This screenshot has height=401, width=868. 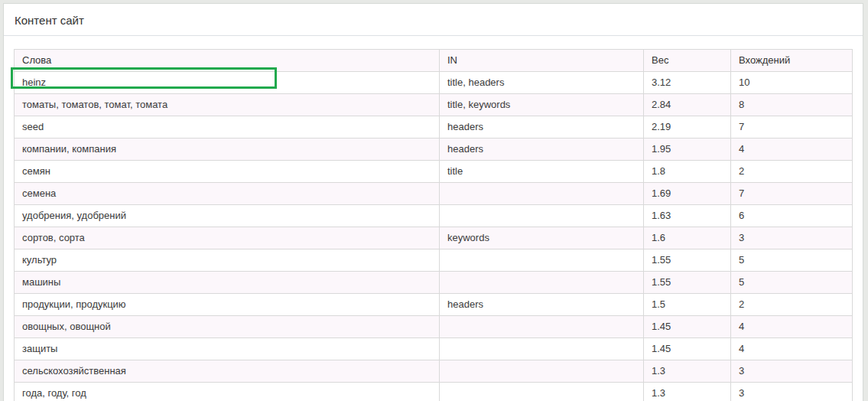 I want to click on occurrences-cell: 8, so click(x=792, y=106).